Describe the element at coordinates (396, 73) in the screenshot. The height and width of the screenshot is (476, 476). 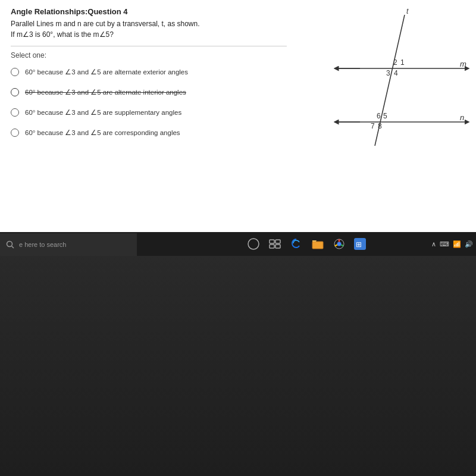
I see `svg-text: 4` at that location.